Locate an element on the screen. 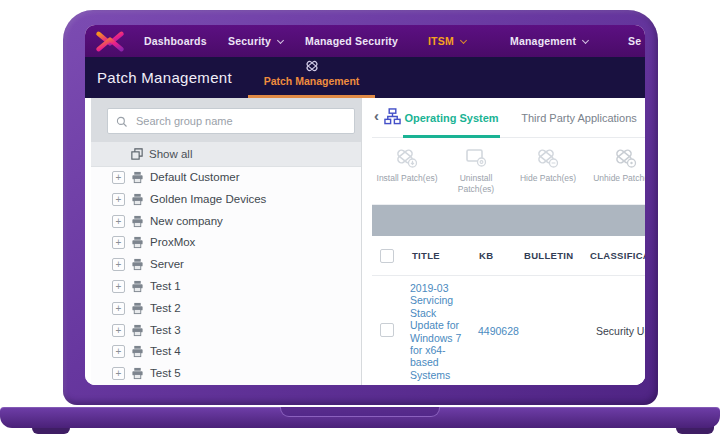 This screenshot has height=435, width=720. patch-uninstall-icon is located at coordinates (476, 158).